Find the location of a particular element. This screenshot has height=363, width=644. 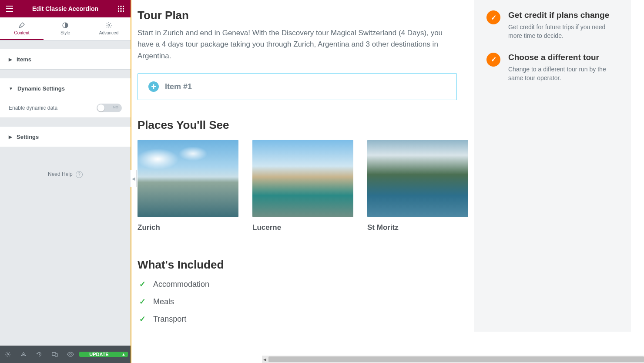

panel-items-header: ▶ Items is located at coordinates (65, 59).